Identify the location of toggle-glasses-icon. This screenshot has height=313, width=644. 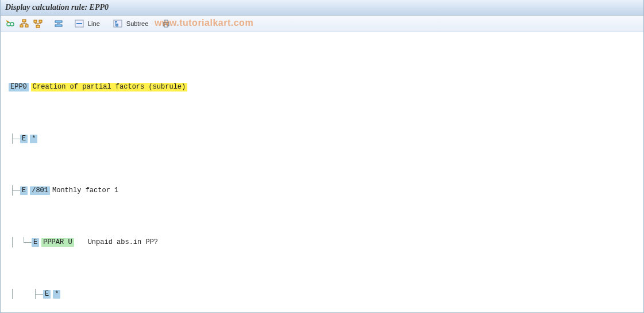
(10, 24).